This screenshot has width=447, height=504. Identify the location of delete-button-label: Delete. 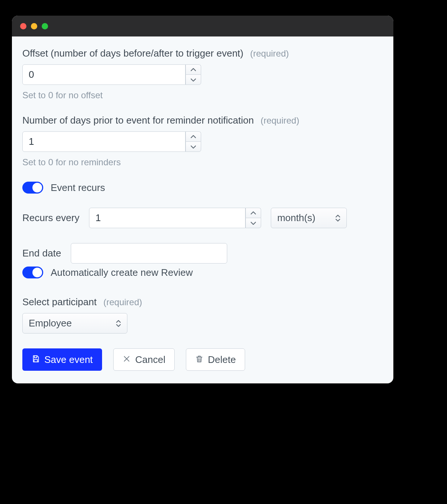
(222, 360).